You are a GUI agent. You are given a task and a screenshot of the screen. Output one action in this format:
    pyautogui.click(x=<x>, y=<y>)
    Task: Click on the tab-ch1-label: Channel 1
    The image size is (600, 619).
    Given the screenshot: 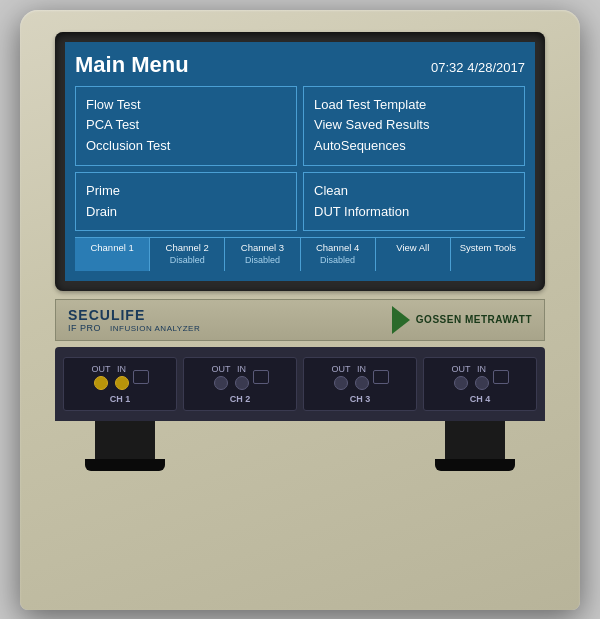 What is the action you would take?
    pyautogui.click(x=112, y=248)
    